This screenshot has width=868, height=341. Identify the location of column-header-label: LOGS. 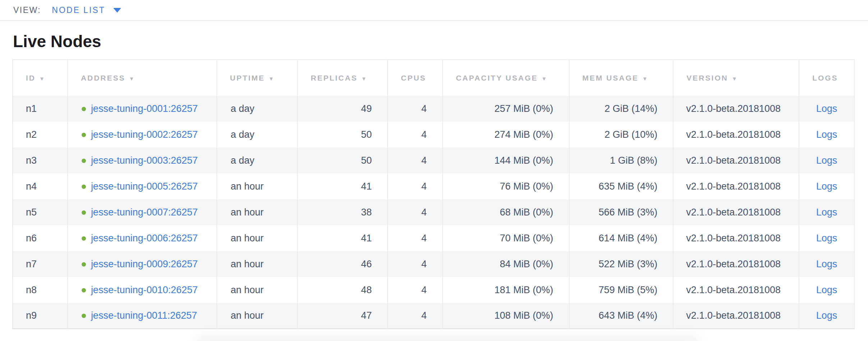
(825, 78).